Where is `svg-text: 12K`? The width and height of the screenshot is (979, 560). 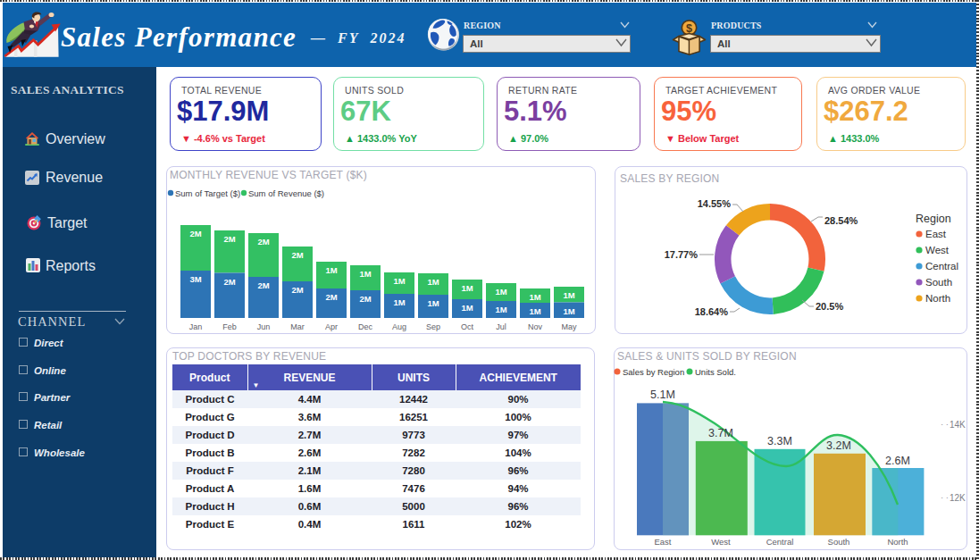
svg-text: 12K is located at coordinates (958, 498).